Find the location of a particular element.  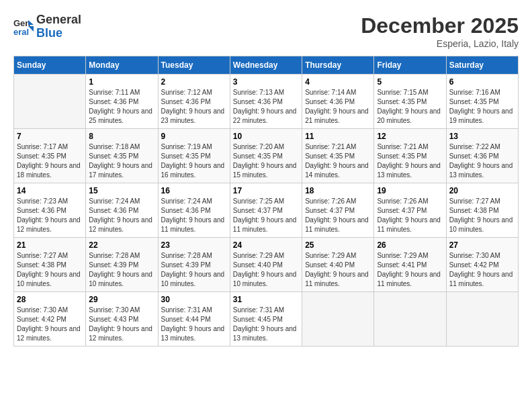

location: Esperia, Lazio, Italy is located at coordinates (439, 44).